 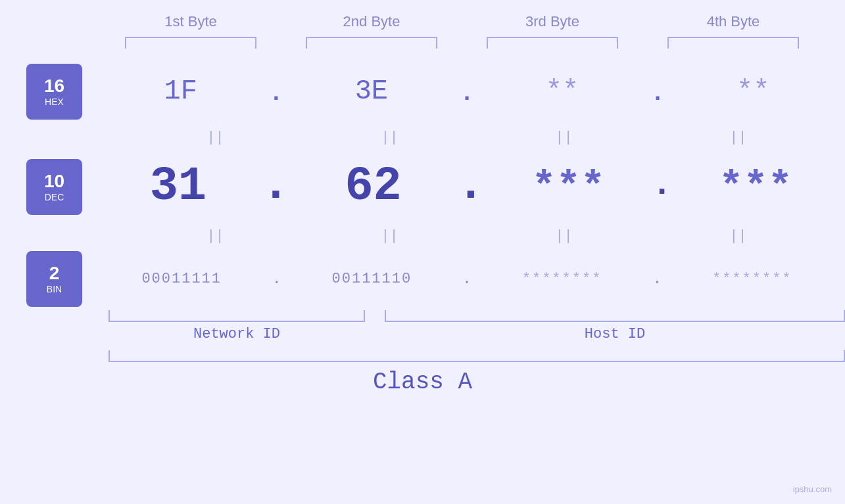 I want to click on bin-values: 00011111 . 00111110 . ******** . *******…, so click(x=477, y=279).